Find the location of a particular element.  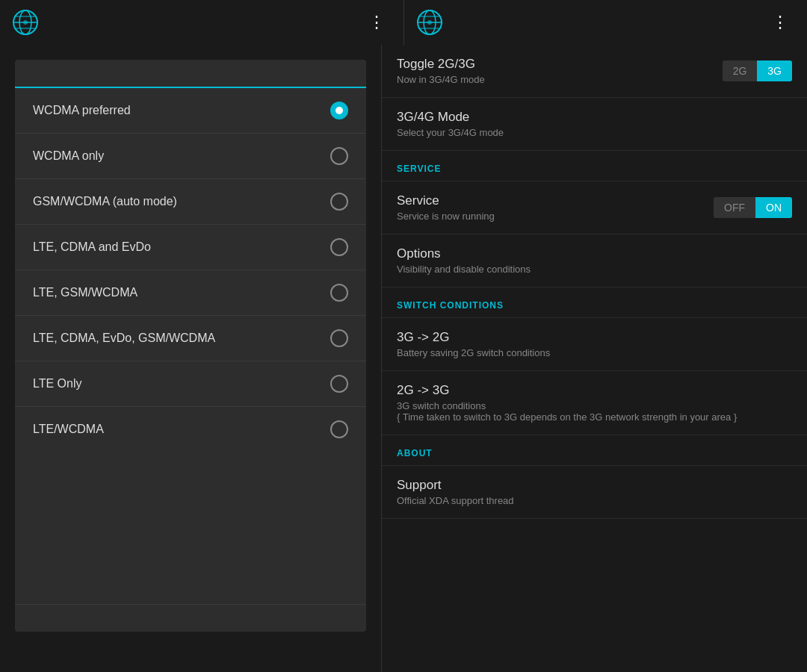

settings-item-title-sec0_1: Options is located at coordinates (595, 254).